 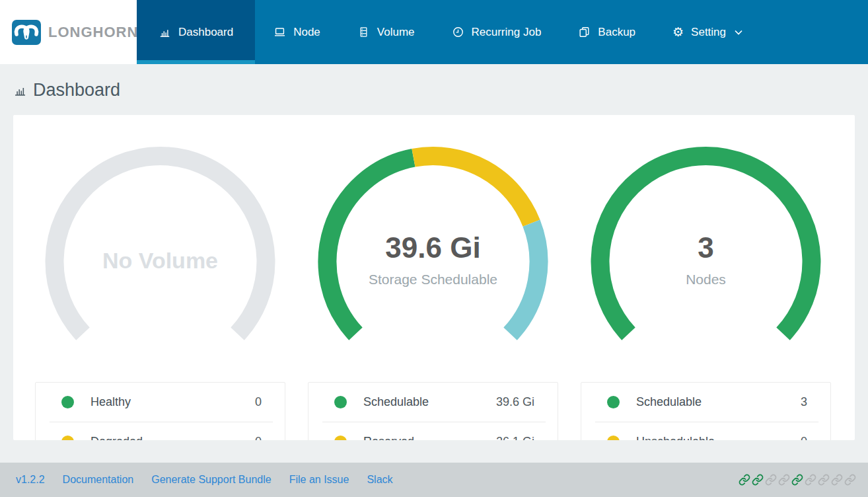 What do you see at coordinates (93, 32) in the screenshot?
I see `logo-text: LONGHORN` at bounding box center [93, 32].